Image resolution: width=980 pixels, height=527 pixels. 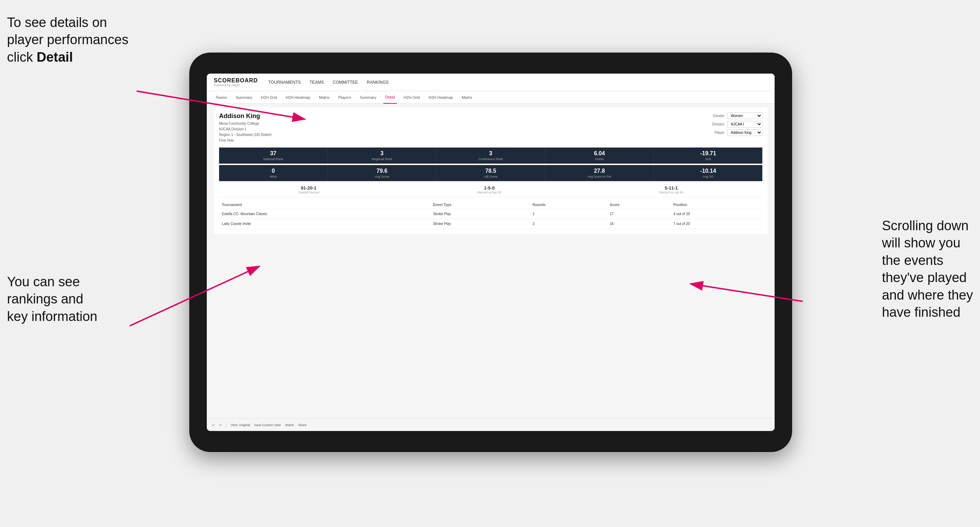 I want to click on ann-r-line1: Scrolling down, so click(x=925, y=226).